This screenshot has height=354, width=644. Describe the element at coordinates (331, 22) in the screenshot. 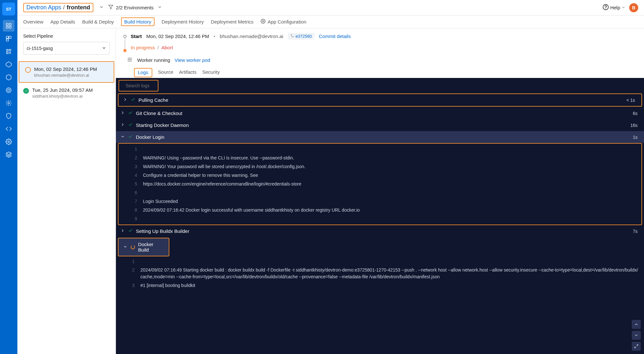

I see `tabsbar: Overview App Details Build & Deploy Buil…` at that location.